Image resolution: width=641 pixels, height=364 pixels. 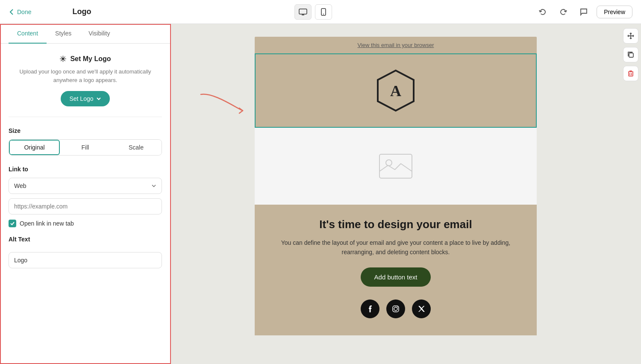 What do you see at coordinates (396, 91) in the screenshot?
I see `svg-text: A` at bounding box center [396, 91].